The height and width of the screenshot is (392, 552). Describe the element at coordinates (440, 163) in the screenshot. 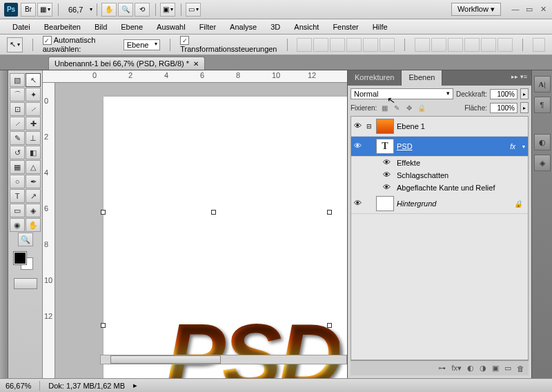

I see `effects-header: 👁Effekte` at that location.